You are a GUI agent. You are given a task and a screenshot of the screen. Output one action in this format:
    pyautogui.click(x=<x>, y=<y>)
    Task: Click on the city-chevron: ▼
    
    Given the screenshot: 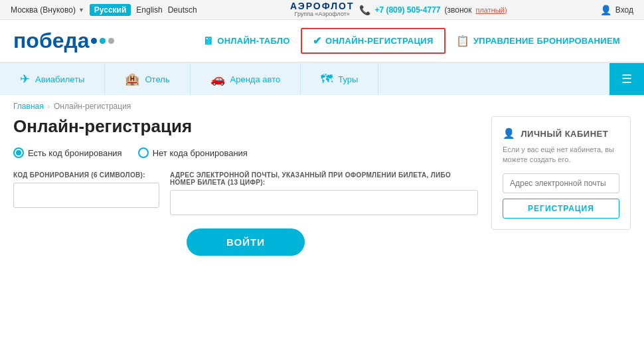 What is the action you would take?
    pyautogui.click(x=81, y=10)
    